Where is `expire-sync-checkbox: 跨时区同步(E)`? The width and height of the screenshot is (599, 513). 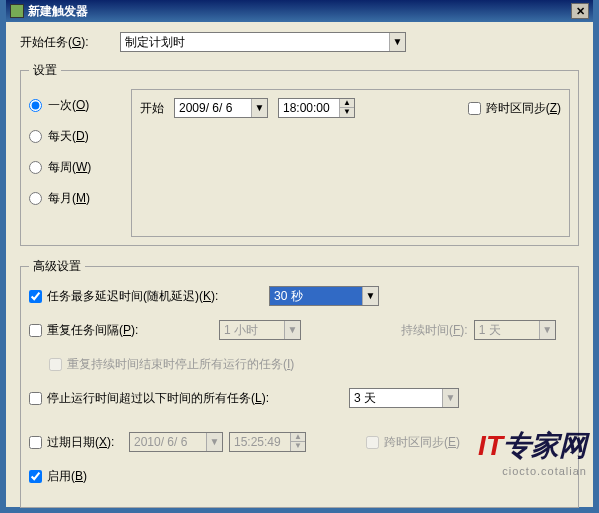
expire-sync-checkbox: 跨时区同步(E) is located at coordinates (413, 442).